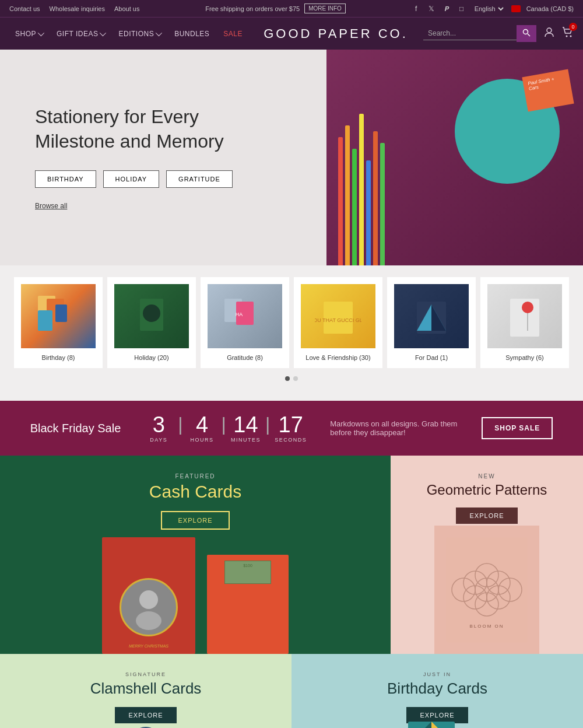 This screenshot has height=728, width=583. What do you see at coordinates (487, 516) in the screenshot?
I see `geo-explore-button: EXPLORE` at bounding box center [487, 516].